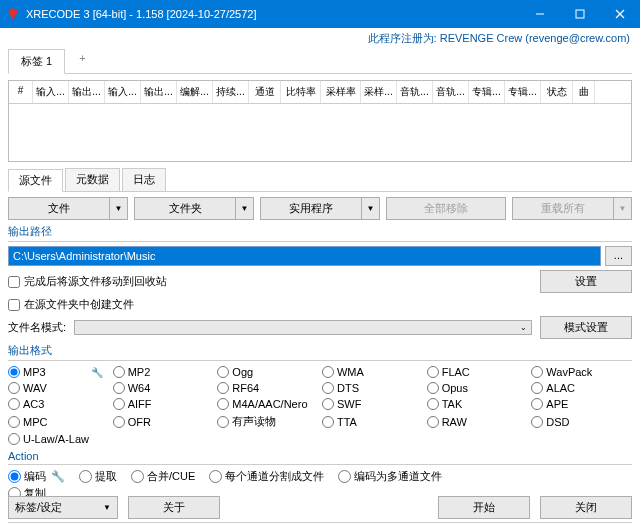 Image resolution: width=640 pixels, height=524 pixels. Describe the element at coordinates (586, 508) in the screenshot. I see `close-app-button: 关闭` at that location.